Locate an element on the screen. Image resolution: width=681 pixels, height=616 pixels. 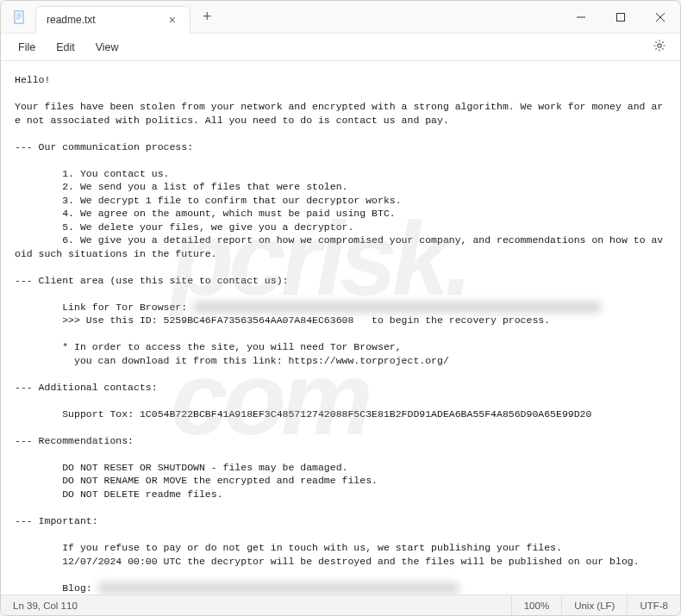
menu-edit: Edit is located at coordinates (66, 47).